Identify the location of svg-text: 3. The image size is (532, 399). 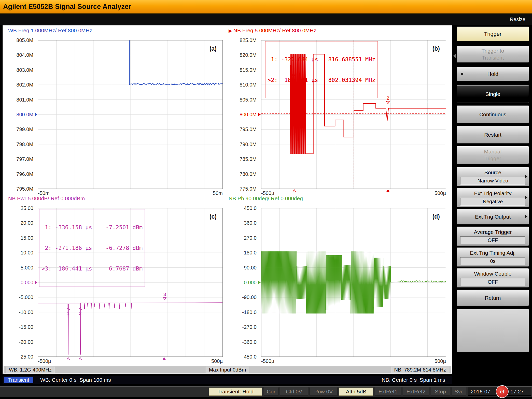
(165, 294).